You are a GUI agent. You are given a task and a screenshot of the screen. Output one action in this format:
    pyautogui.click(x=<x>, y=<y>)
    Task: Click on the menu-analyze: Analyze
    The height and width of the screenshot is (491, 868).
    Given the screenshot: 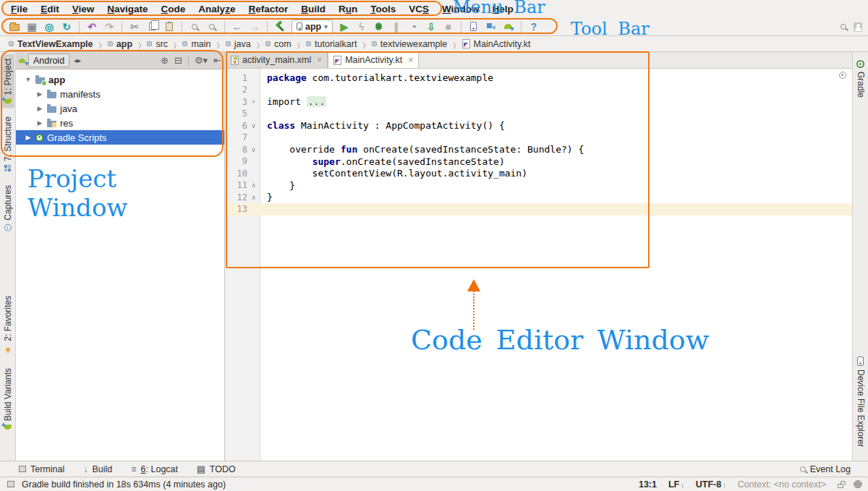 What is the action you would take?
    pyautogui.click(x=217, y=9)
    